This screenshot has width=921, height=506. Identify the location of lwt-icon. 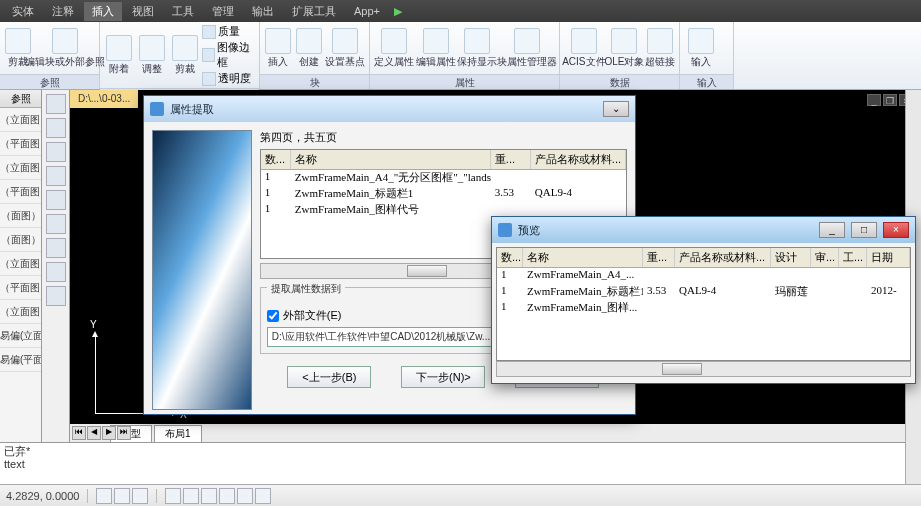
(227, 496).